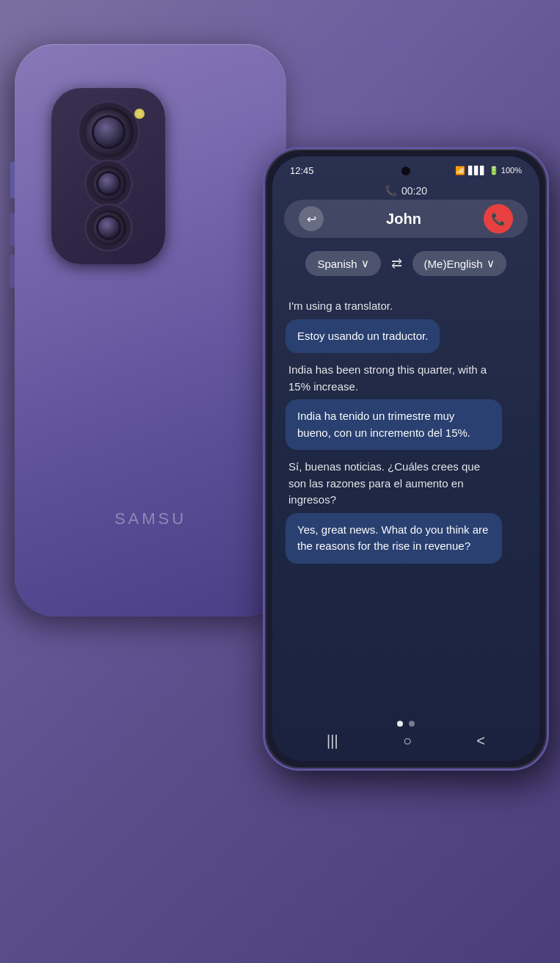  I want to click on message-translated-1: Estoy usando un traductor., so click(363, 336).